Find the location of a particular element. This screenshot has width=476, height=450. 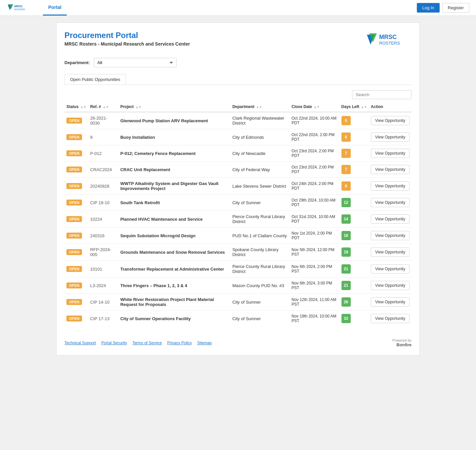

portal-header: Procurement Portal MRSC Rosters - Munici… is located at coordinates (238, 40).